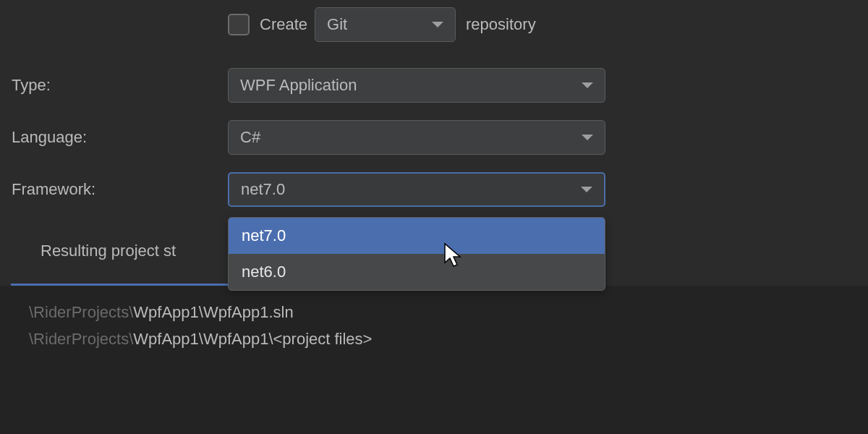 The image size is (868, 434). I want to click on type-dropdown-value: WPF Application, so click(298, 85).